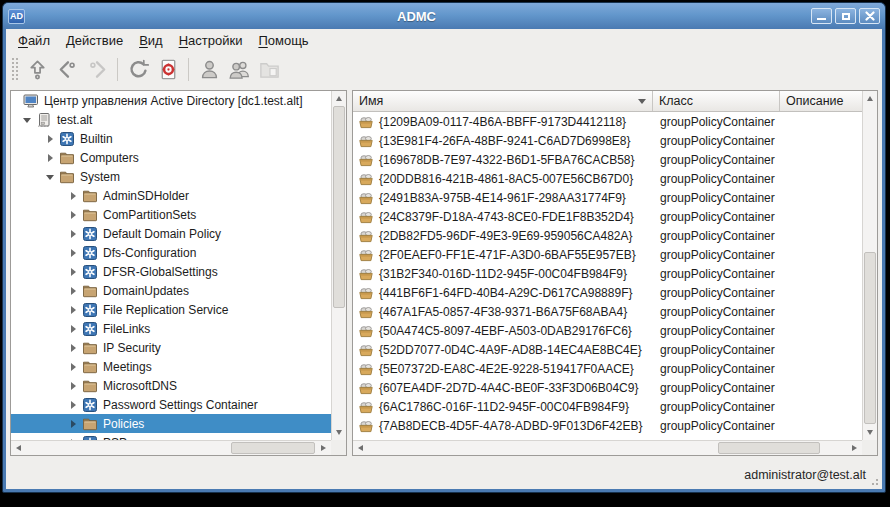  What do you see at coordinates (14, 69) in the screenshot?
I see `toolbar-drag-handle` at bounding box center [14, 69].